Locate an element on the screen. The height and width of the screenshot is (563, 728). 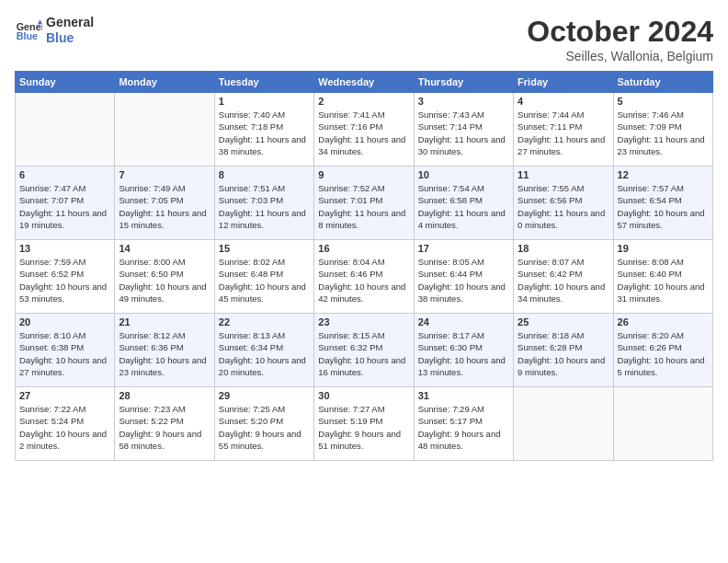
day-number: 7 is located at coordinates (164, 175).